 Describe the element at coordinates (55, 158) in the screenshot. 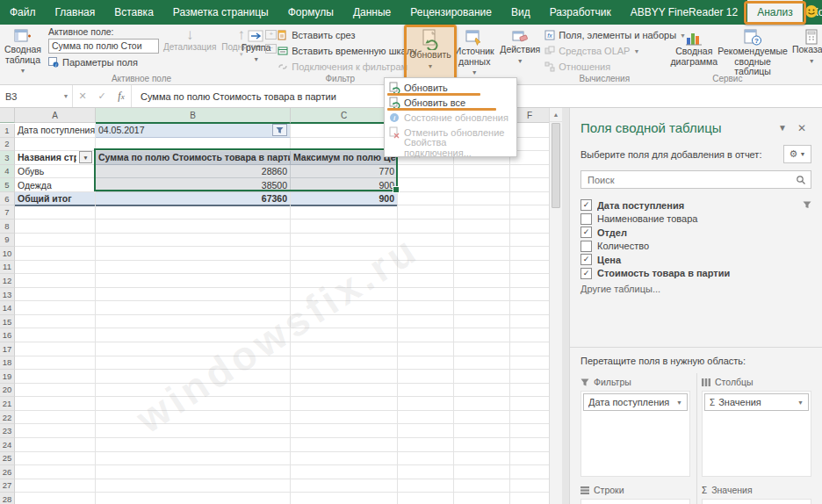

I see `cell-A3: Названия строк▼` at that location.